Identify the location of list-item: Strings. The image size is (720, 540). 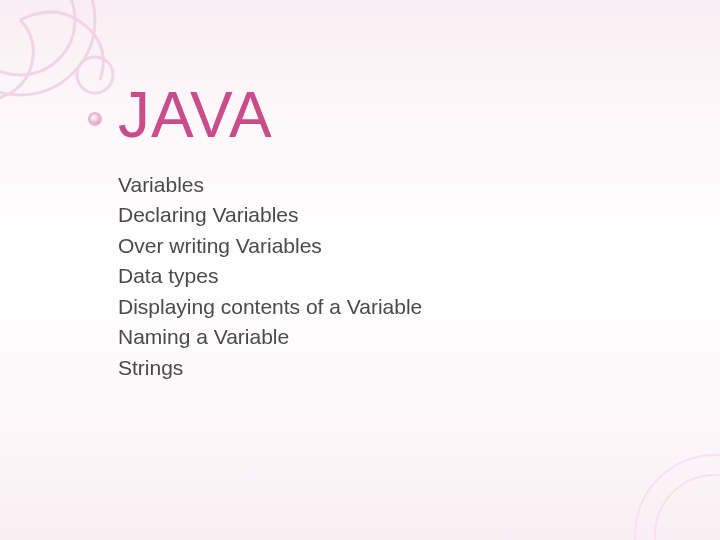
(270, 368).